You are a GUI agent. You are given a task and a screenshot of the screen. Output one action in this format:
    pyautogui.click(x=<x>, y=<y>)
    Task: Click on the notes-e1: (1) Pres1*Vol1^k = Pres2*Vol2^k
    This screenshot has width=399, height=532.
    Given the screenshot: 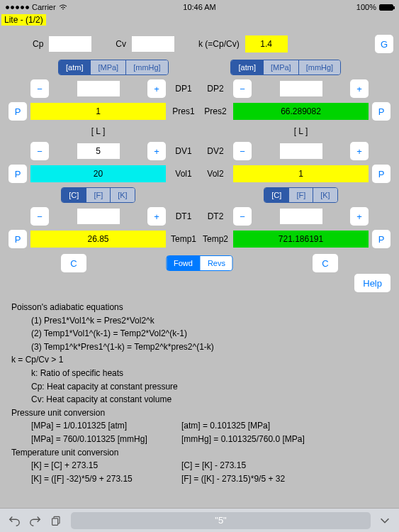 What is the action you would take?
    pyautogui.click(x=200, y=321)
    